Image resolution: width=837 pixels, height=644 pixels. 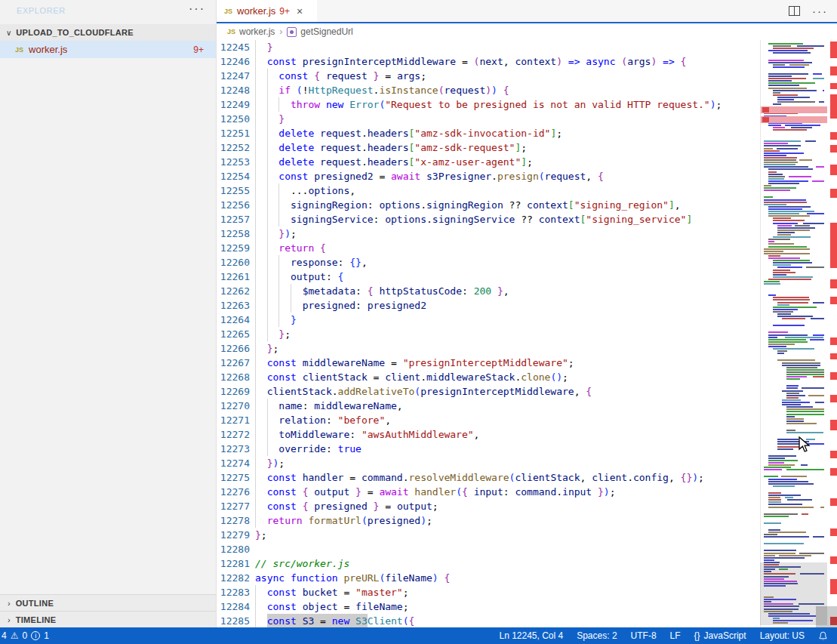 I want to click on code-line: 12281// src/worker.js, so click(x=488, y=563).